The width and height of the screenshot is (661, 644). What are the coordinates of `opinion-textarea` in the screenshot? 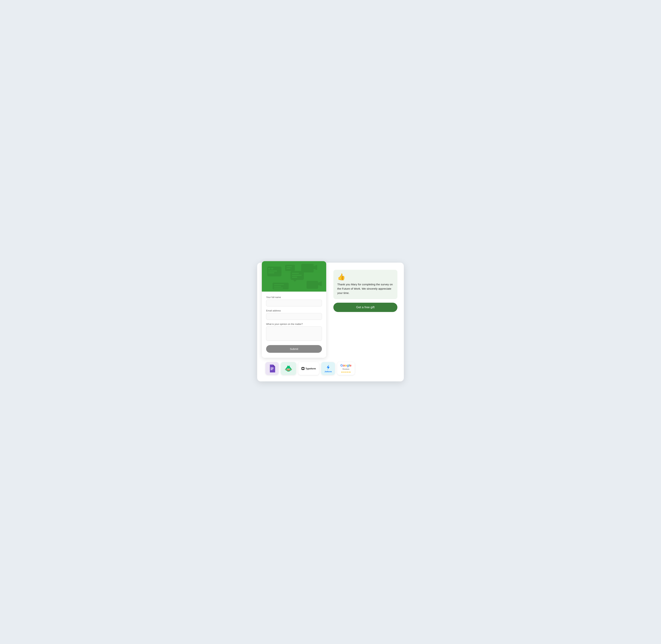 It's located at (294, 334).